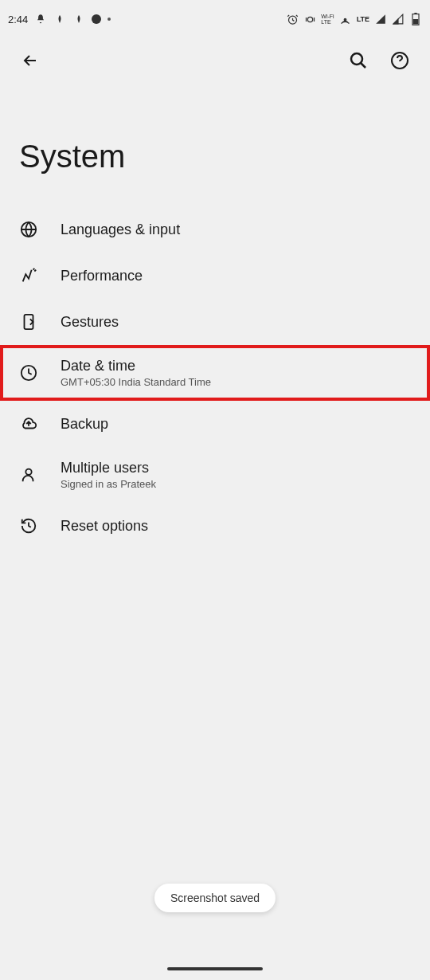 This screenshot has width=430, height=980. What do you see at coordinates (215, 61) in the screenshot?
I see `app-bar` at bounding box center [215, 61].